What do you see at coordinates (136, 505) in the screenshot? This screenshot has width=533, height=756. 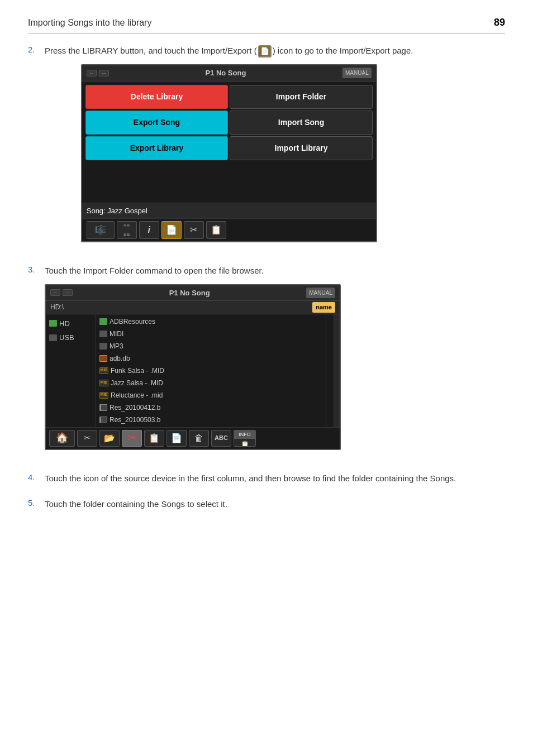 I see `step-5-text: Touch the folder containing the Songs to…` at bounding box center [136, 505].